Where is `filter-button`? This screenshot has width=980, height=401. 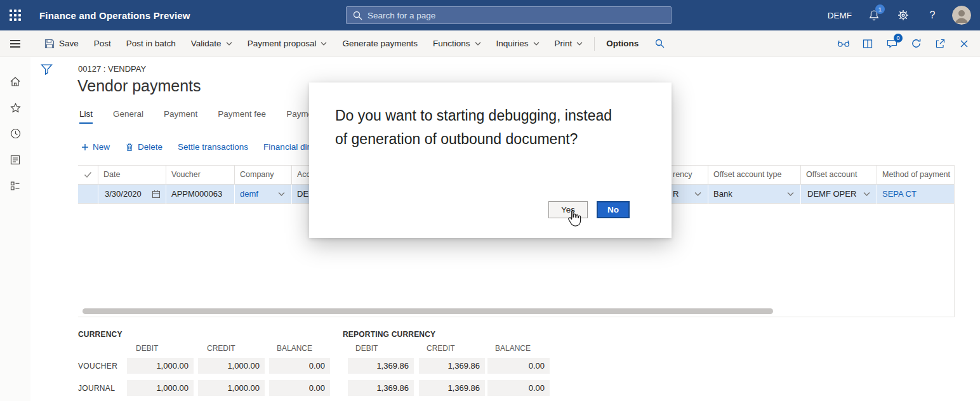
filter-button is located at coordinates (47, 70).